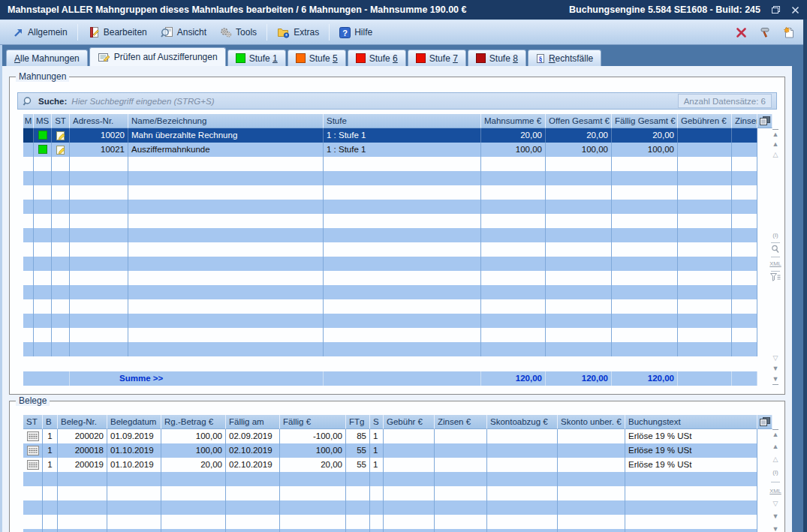  What do you see at coordinates (317, 58) in the screenshot?
I see `tab-stufe-5: Stufe 5` at bounding box center [317, 58].